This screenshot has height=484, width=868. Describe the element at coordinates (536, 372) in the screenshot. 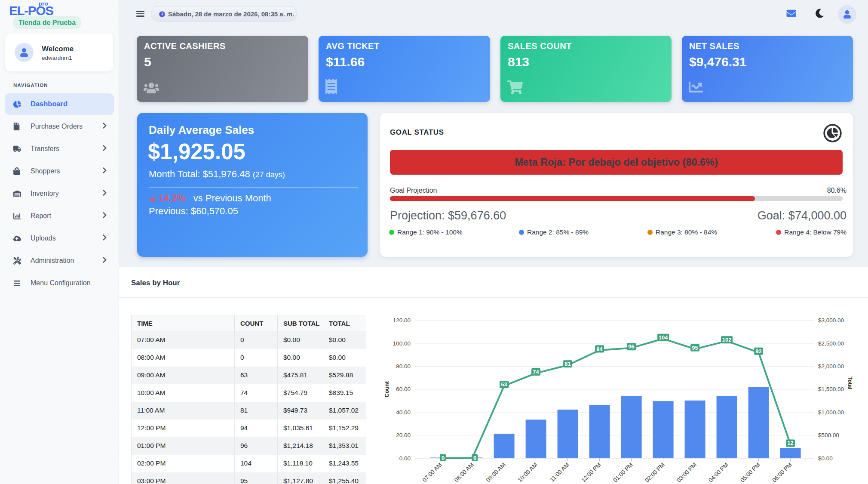

I see `svg-text: 74` at that location.